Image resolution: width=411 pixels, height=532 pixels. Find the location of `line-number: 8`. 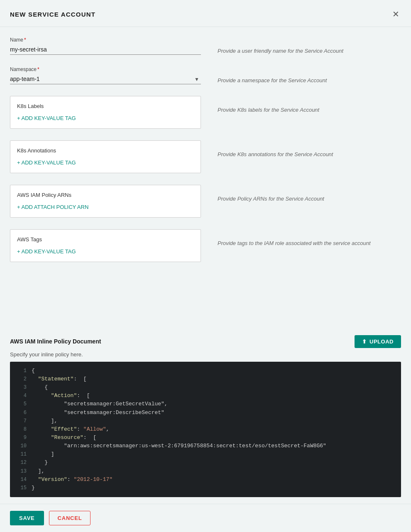

line-number: 8 is located at coordinates (21, 429).